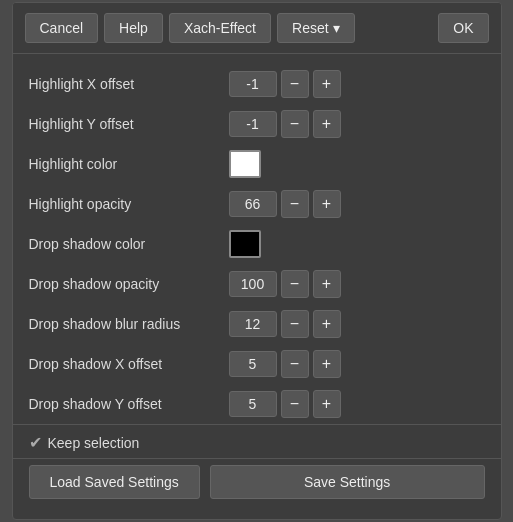  Describe the element at coordinates (245, 164) in the screenshot. I see `controls-highlight-color` at that location.